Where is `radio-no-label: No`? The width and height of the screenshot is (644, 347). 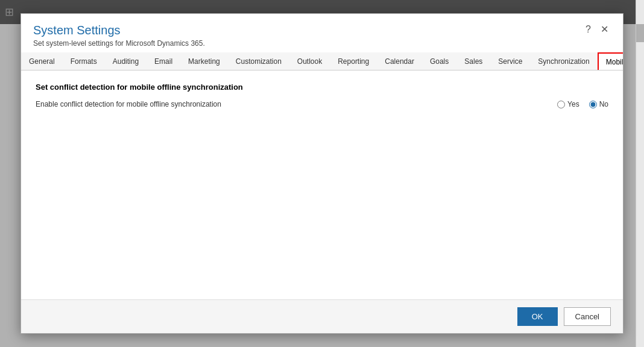
radio-no-label: No is located at coordinates (604, 104).